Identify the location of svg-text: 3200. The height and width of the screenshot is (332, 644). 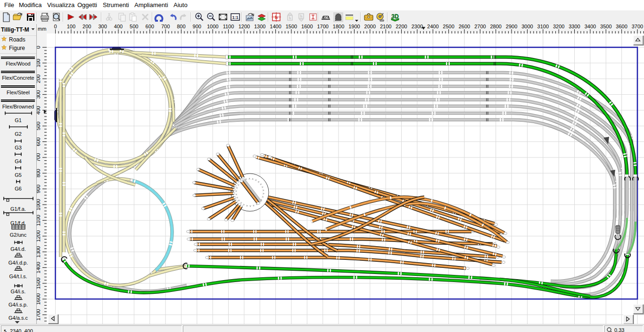
(559, 26).